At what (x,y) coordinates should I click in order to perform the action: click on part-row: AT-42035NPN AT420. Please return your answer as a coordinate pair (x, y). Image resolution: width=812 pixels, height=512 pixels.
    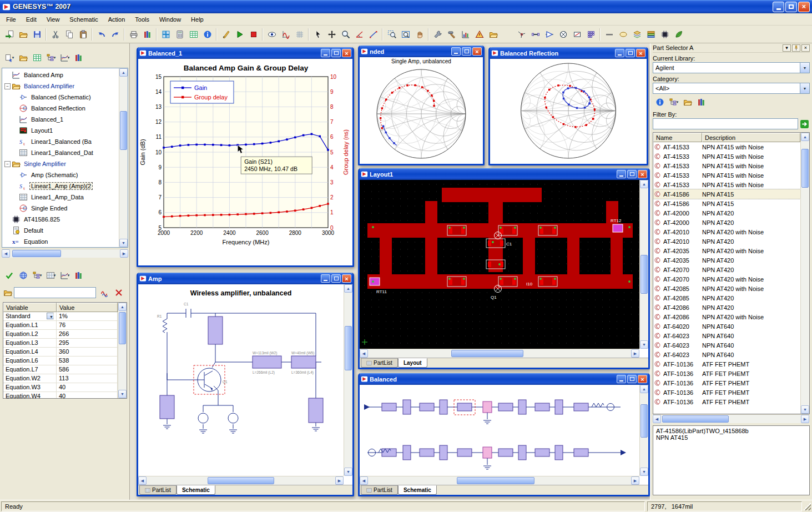
    Looking at the image, I should click on (727, 260).